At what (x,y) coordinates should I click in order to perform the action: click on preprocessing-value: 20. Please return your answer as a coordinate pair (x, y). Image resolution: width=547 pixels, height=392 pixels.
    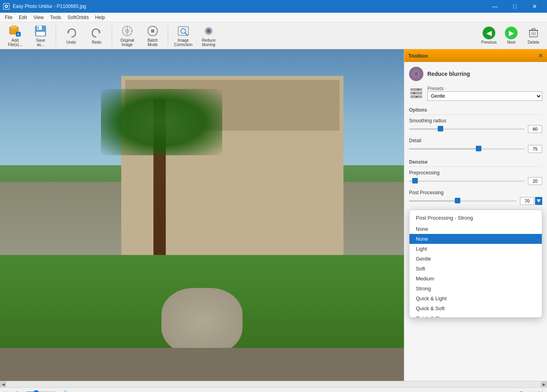
    Looking at the image, I should click on (535, 181).